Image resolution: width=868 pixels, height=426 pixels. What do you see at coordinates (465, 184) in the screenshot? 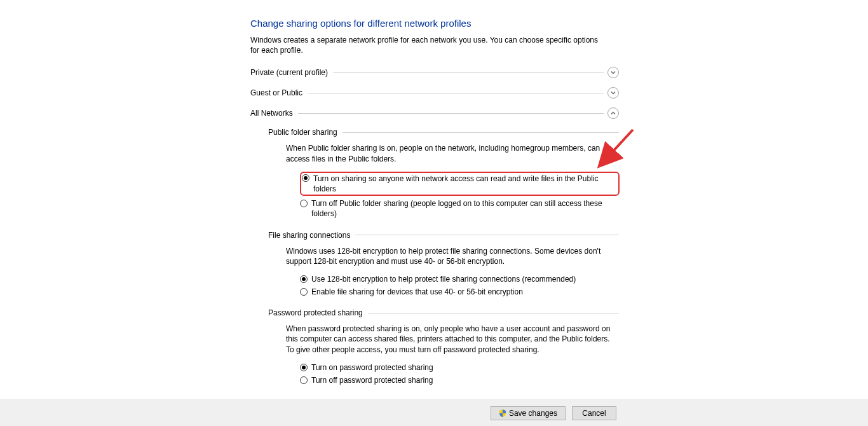
I see `radio-label: Turn on sharing so anyone with network a…` at bounding box center [465, 184].